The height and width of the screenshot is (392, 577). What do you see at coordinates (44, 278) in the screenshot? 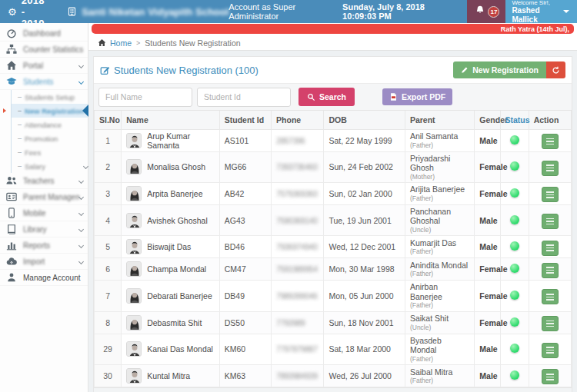
I see `sidebar-item-manage-account: Manage Account` at bounding box center [44, 278].